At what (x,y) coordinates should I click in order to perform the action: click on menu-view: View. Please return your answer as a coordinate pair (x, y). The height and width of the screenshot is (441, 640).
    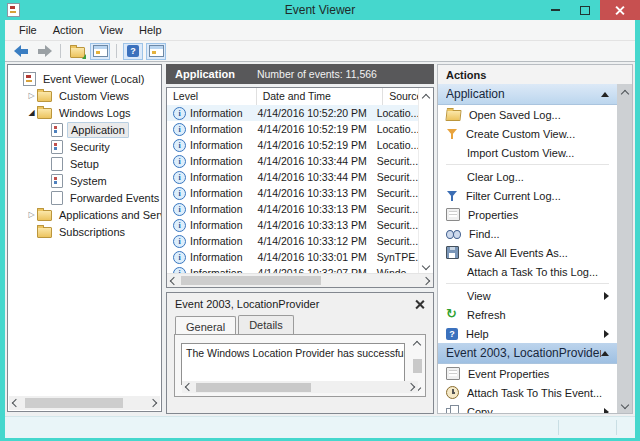
    Looking at the image, I should click on (111, 30).